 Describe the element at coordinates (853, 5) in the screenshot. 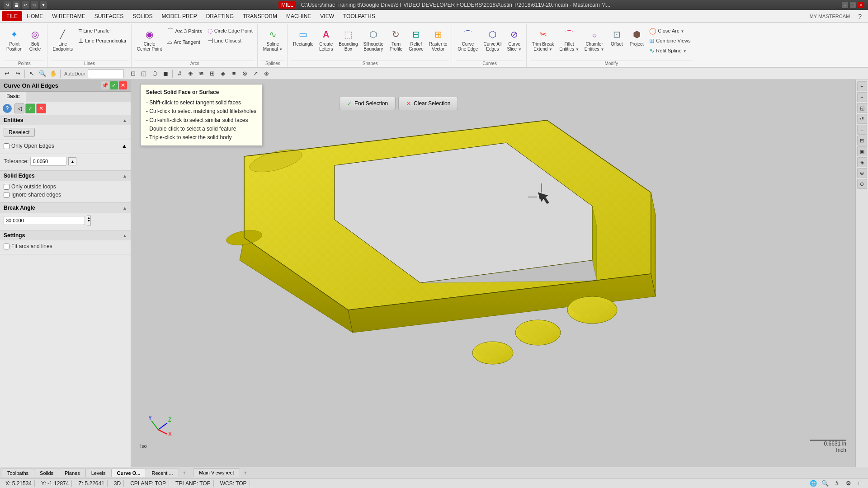

I see `maximize-button: □` at that location.